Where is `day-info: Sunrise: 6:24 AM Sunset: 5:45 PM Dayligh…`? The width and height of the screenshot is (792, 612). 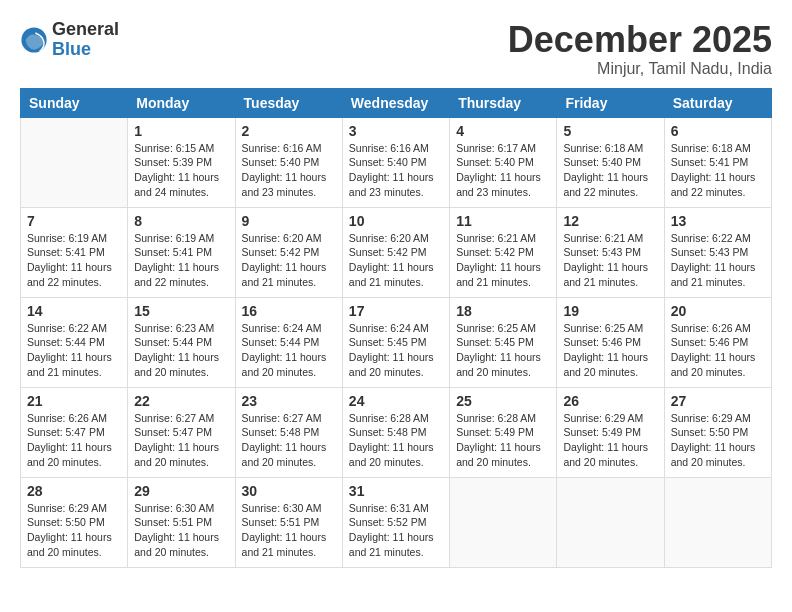
day-info: Sunrise: 6:24 AM Sunset: 5:45 PM Dayligh… is located at coordinates (396, 350).